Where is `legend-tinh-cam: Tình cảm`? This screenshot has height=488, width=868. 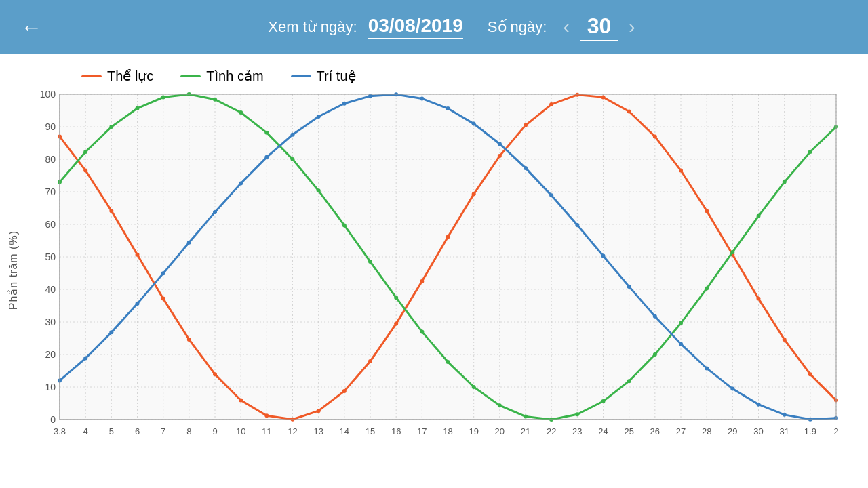
legend-tinh-cam: Tình cảm is located at coordinates (222, 76).